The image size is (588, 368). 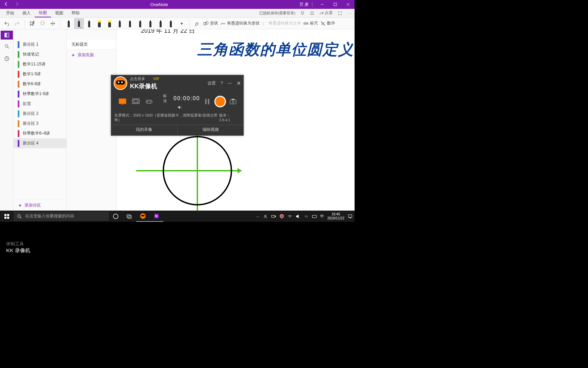 What do you see at coordinates (10, 13) in the screenshot?
I see `menu-start: 开始` at bounding box center [10, 13].